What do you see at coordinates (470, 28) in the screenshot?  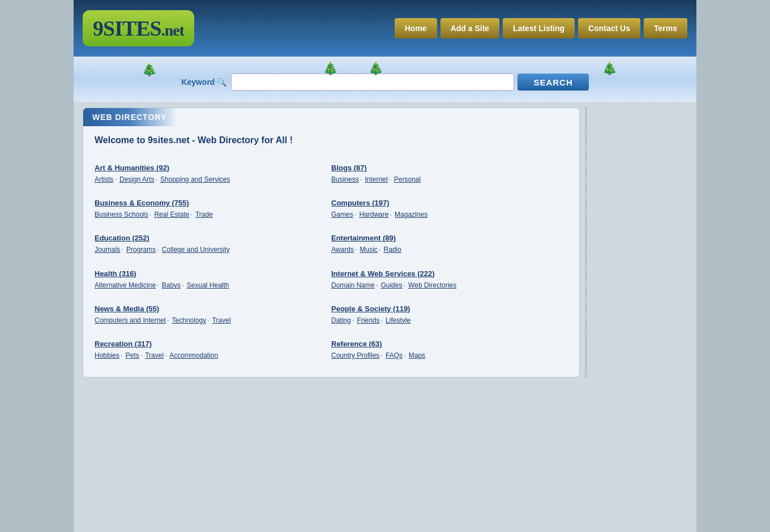 I see `nav-add-site: Add a Site` at bounding box center [470, 28].